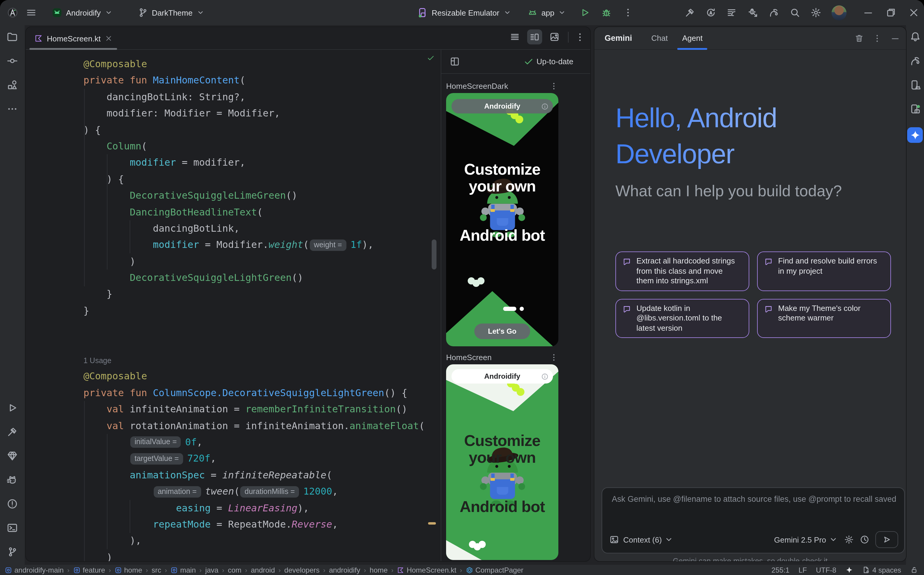 The width and height of the screenshot is (924, 575). Describe the element at coordinates (12, 109) in the screenshot. I see `more-tools-icon` at that location.